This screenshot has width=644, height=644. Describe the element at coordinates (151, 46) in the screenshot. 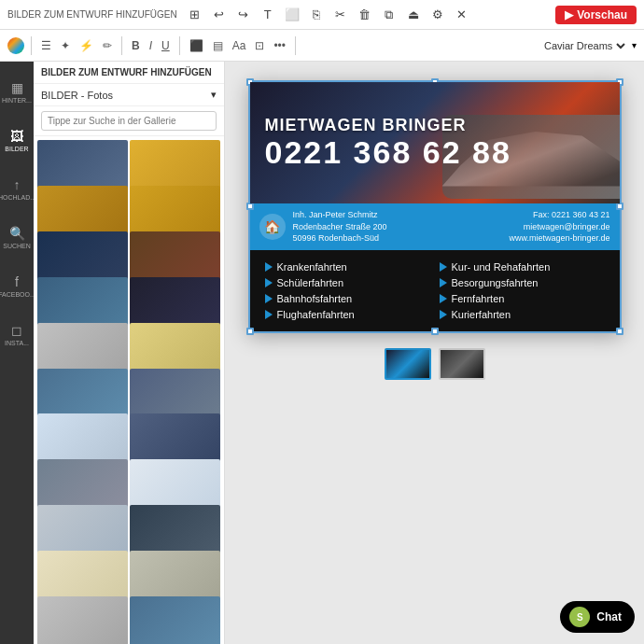

I see `italic-button: I` at that location.